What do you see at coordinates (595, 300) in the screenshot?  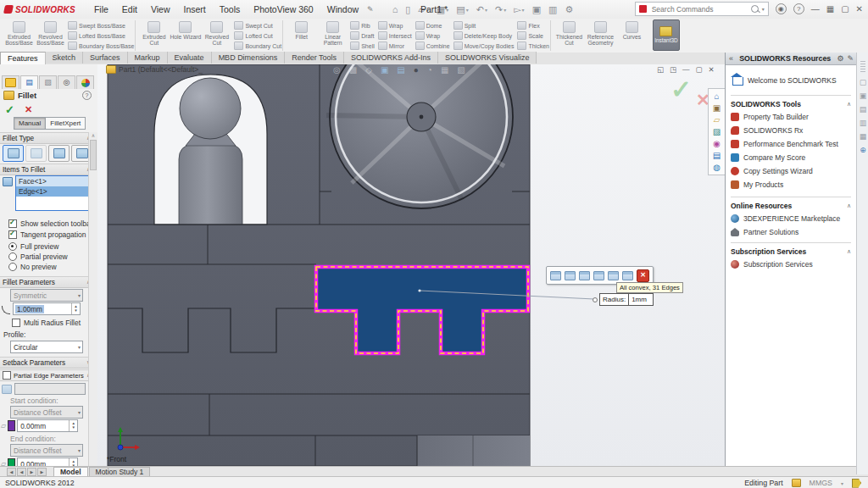 I see `callout-handle-icon` at bounding box center [595, 300].